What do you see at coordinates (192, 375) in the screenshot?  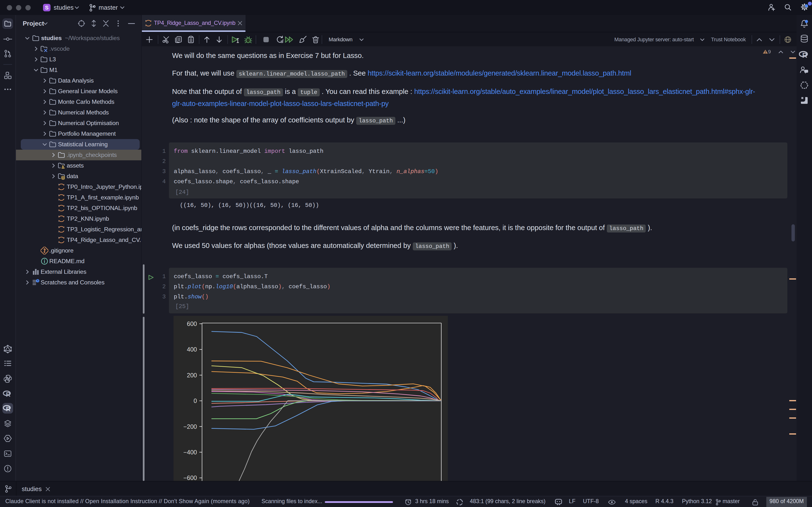 I see `svg-text: 200` at bounding box center [192, 375].